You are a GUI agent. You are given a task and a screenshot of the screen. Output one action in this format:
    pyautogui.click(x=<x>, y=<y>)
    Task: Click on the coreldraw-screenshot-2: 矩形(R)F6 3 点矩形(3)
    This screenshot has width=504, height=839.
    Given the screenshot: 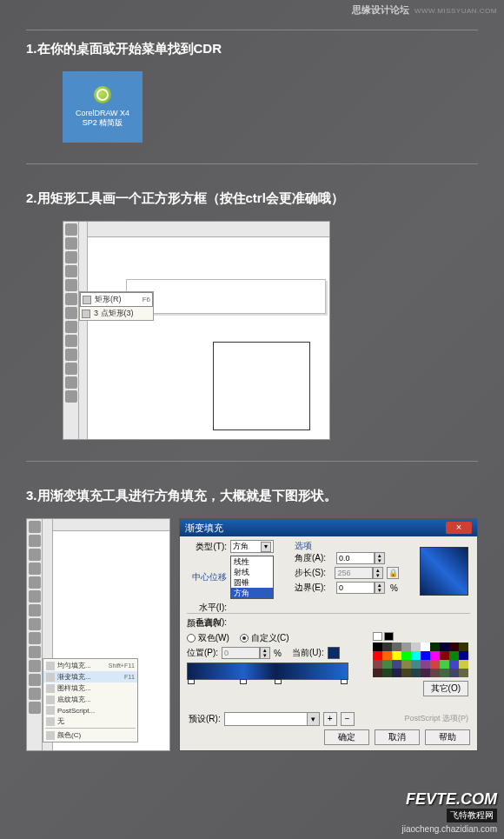 What is the action you would take?
    pyautogui.click(x=196, y=330)
    